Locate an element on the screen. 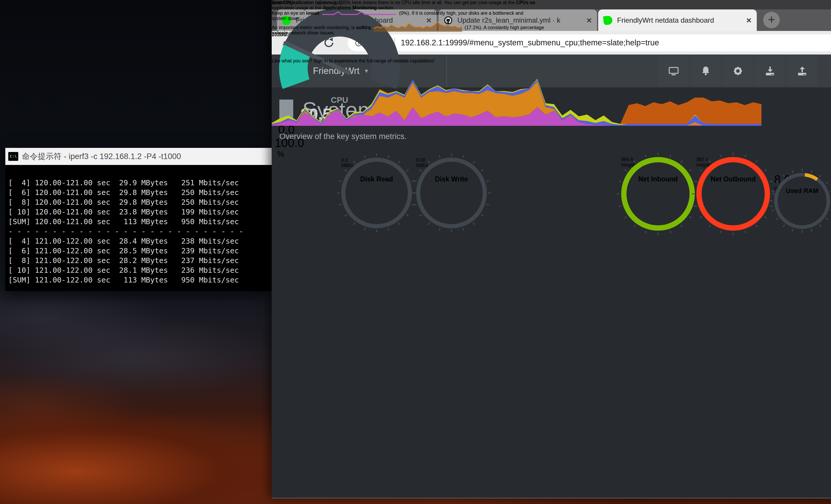 The image size is (831, 504). gauge-net-outbound: Net Outbound 992.5 megabits/s is located at coordinates (733, 194).